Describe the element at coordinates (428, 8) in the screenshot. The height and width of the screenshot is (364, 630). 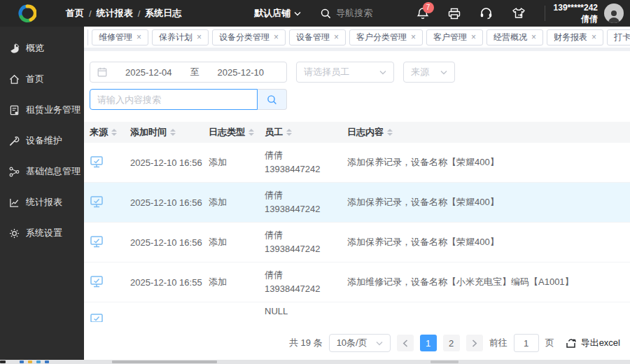
I see `notification-badge: 7` at that location.